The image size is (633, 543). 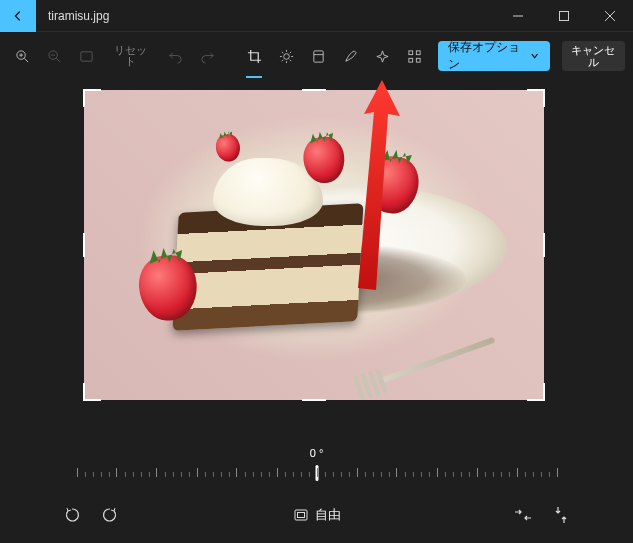 What do you see at coordinates (22, 56) in the screenshot?
I see `zoom-in-icon` at bounding box center [22, 56].